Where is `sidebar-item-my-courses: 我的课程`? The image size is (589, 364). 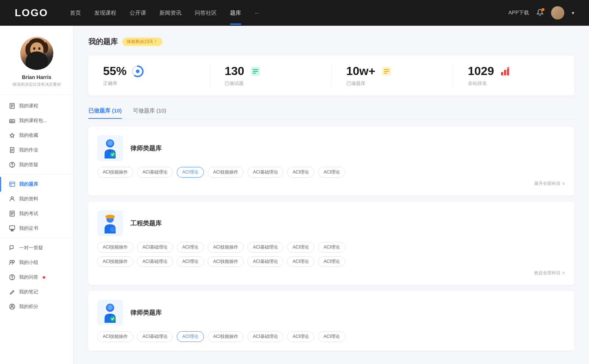 sidebar-item-my-courses: 我的课程 is located at coordinates (37, 106).